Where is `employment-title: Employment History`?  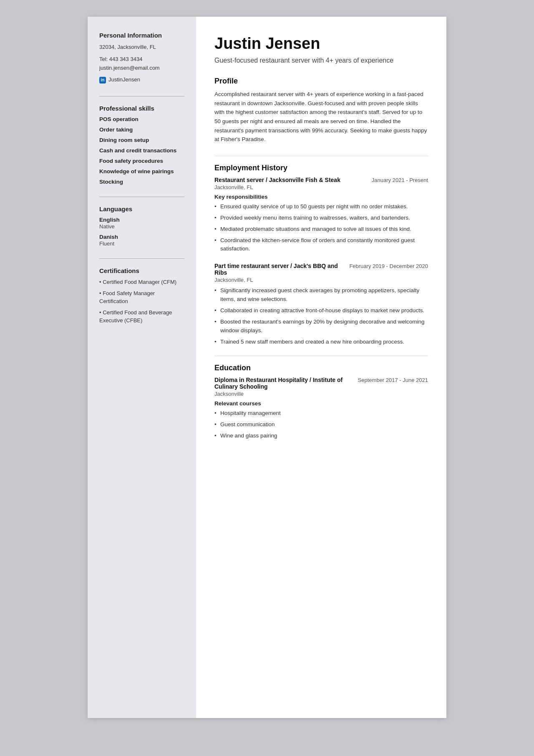
employment-title: Employment History is located at coordinates (321, 168).